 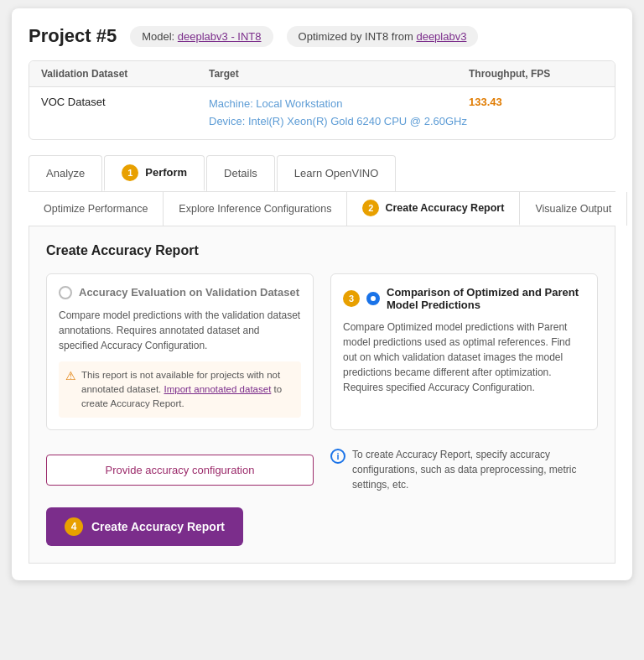 What do you see at coordinates (188, 390) in the screenshot?
I see `warning-text: This report is not available for project…` at bounding box center [188, 390].